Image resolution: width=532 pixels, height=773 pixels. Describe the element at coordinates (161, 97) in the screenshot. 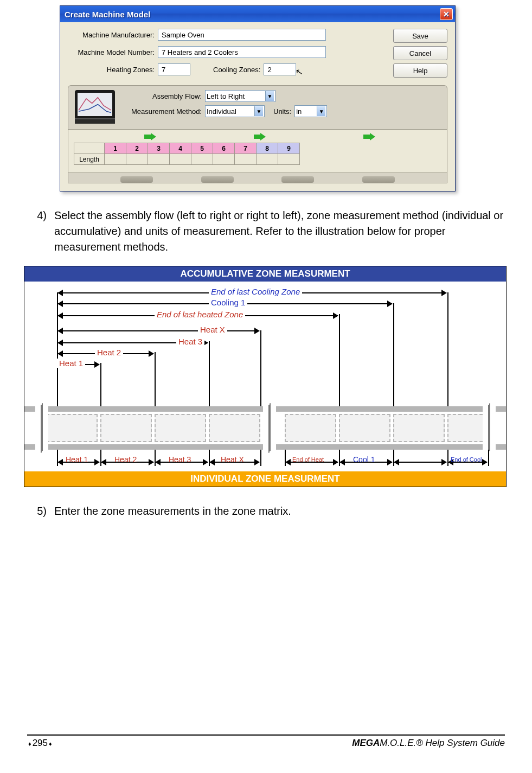

I see `assembly-flow-label: Assembly Flow:` at that location.